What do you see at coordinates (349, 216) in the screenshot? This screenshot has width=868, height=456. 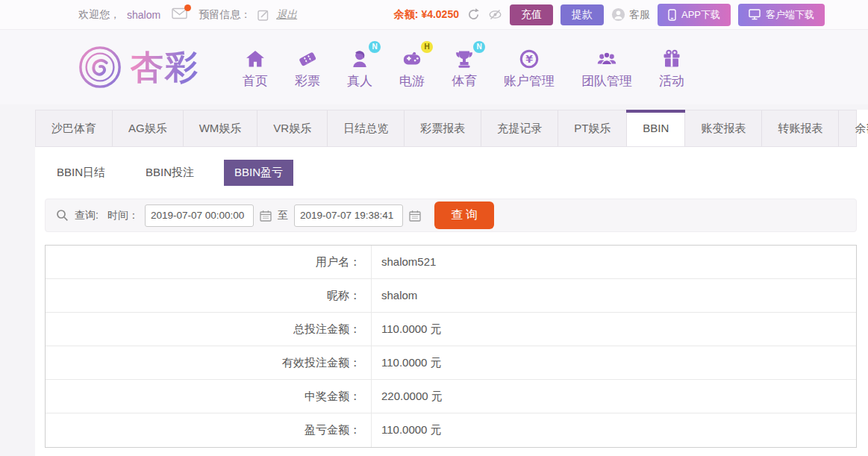 I see `end-time-input` at bounding box center [349, 216].